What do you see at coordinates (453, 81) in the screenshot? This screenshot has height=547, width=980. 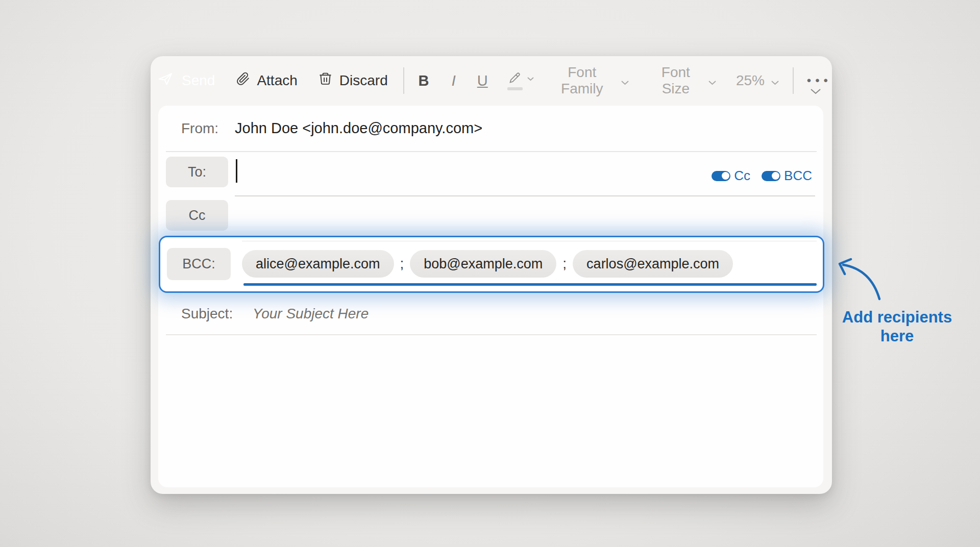 I see `italic-button: I` at bounding box center [453, 81].